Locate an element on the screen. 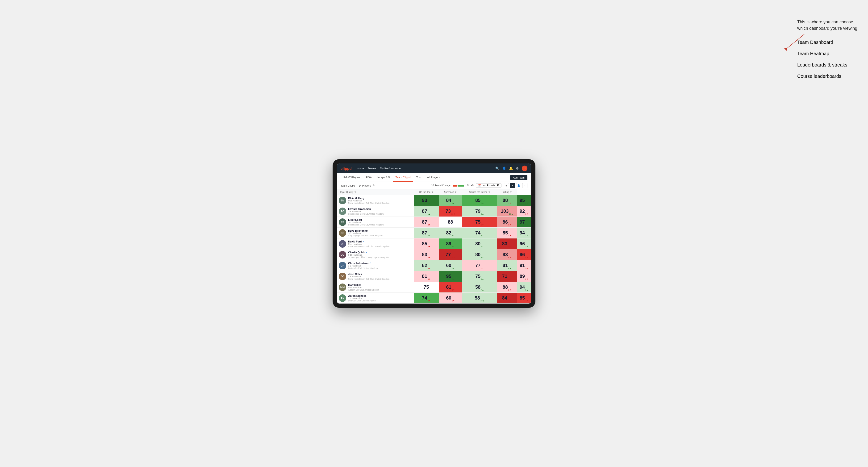 The width and height of the screenshot is (868, 467). annotation-item-4: Course leaderboards is located at coordinates (830, 76).